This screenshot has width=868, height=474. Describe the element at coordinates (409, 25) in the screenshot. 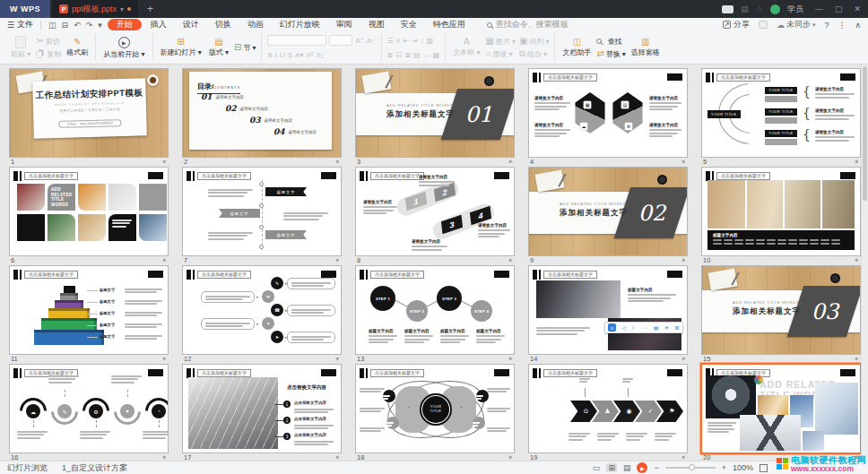

I see `ribbon-tab-安全: 安全` at that location.